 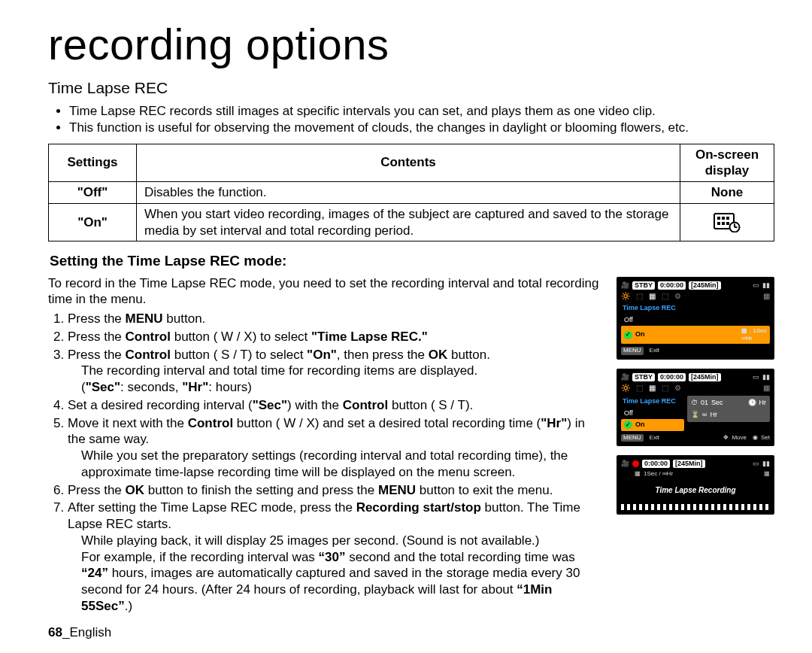 What do you see at coordinates (80, 633) in the screenshot?
I see `page-footer: 68_English` at bounding box center [80, 633].